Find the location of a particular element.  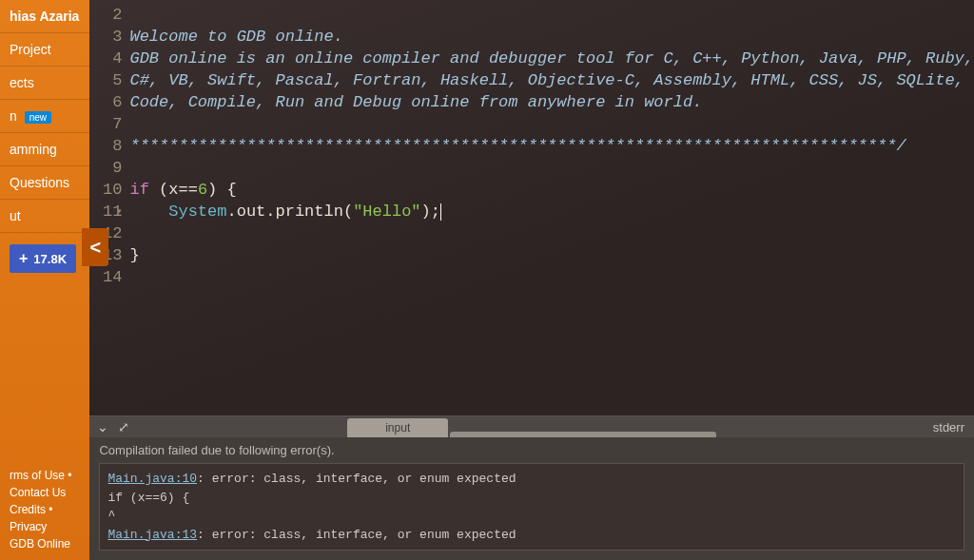

line-number: 6 is located at coordinates (106, 103).